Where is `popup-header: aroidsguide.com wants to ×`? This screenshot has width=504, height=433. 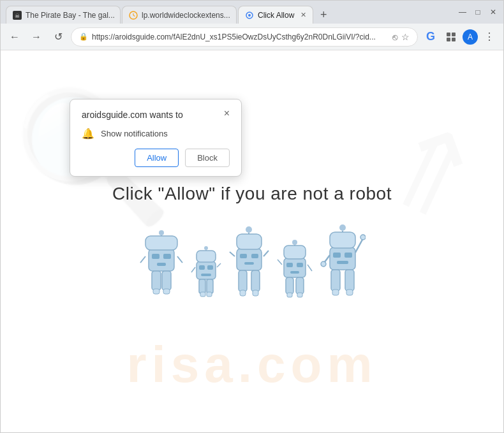 popup-header: aroidsguide.com wants to × is located at coordinates (156, 115).